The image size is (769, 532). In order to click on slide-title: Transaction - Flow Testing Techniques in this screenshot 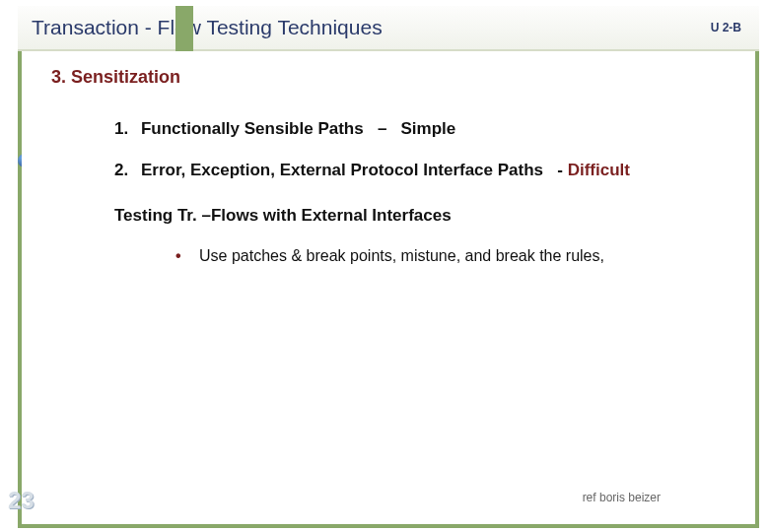, I will do `click(207, 28)`.